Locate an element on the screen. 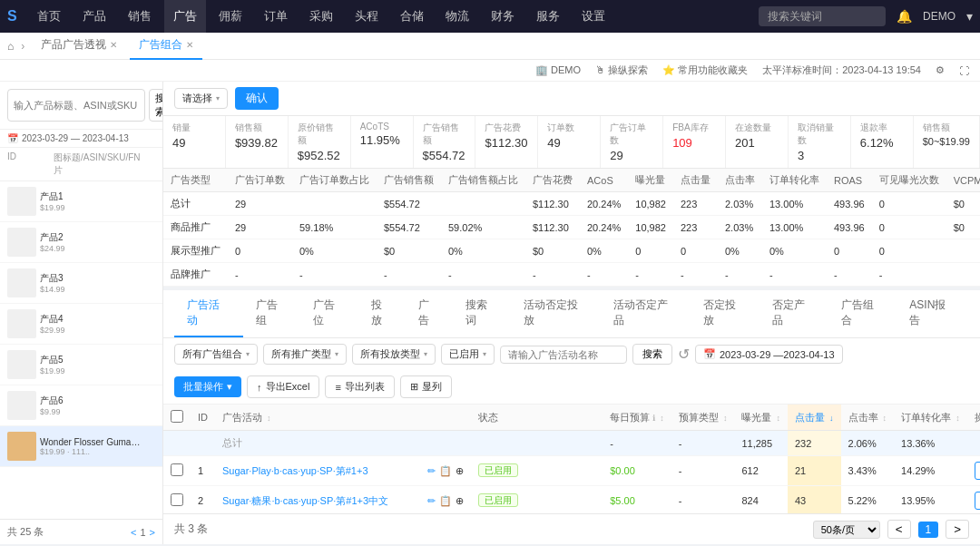  expand-icon: ⛶ is located at coordinates (964, 71).